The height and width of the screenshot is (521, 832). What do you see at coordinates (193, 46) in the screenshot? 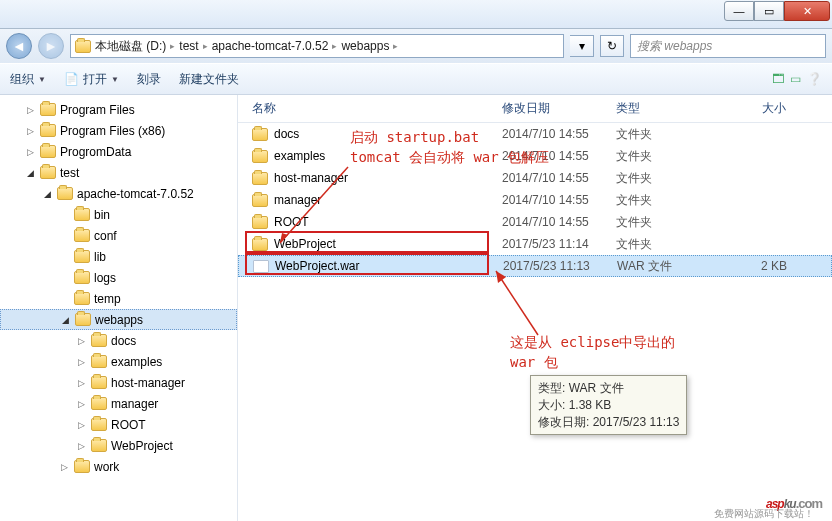
I see `breadcrumb-test: test▸` at bounding box center [193, 46].